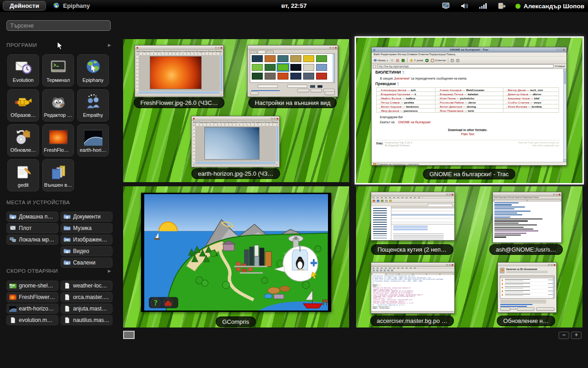  I want to click on place-item: Изображен…, so click(86, 240).